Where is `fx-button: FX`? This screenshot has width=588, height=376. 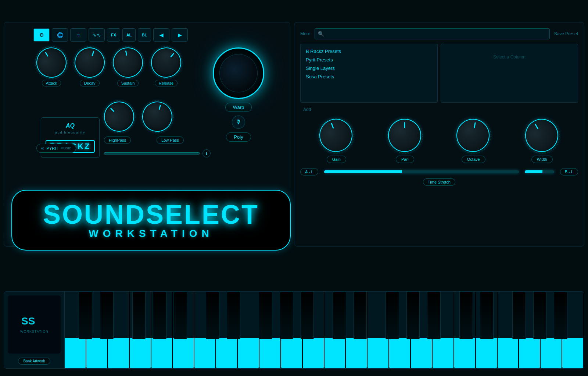
fx-button: FX is located at coordinates (114, 35).